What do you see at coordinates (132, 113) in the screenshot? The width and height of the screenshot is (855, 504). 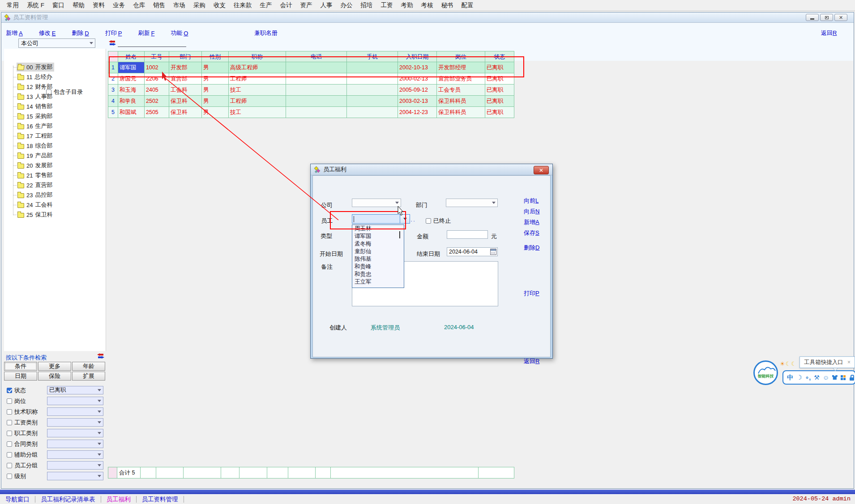 I see `name-cell: 和国斌` at bounding box center [132, 113].